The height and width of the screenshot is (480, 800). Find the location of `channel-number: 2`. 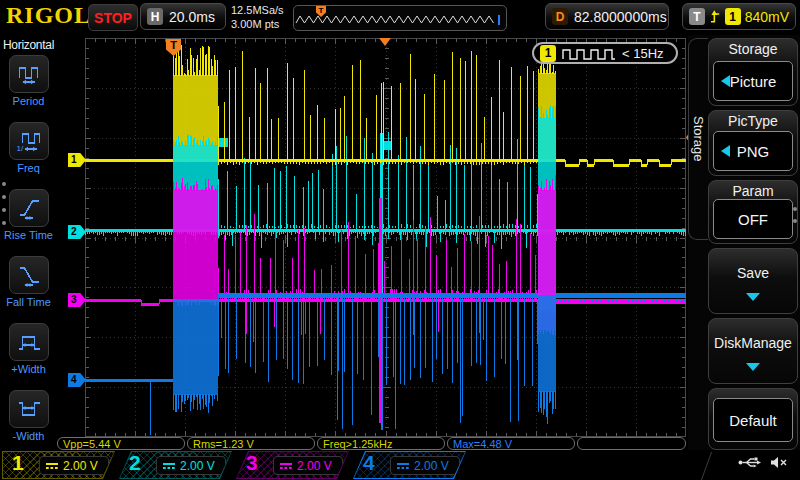

channel-number: 2 is located at coordinates (135, 463).